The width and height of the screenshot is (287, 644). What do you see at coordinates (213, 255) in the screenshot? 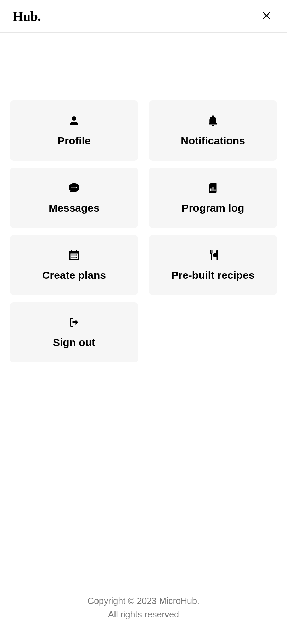
I see `meal-icon` at bounding box center [213, 255].